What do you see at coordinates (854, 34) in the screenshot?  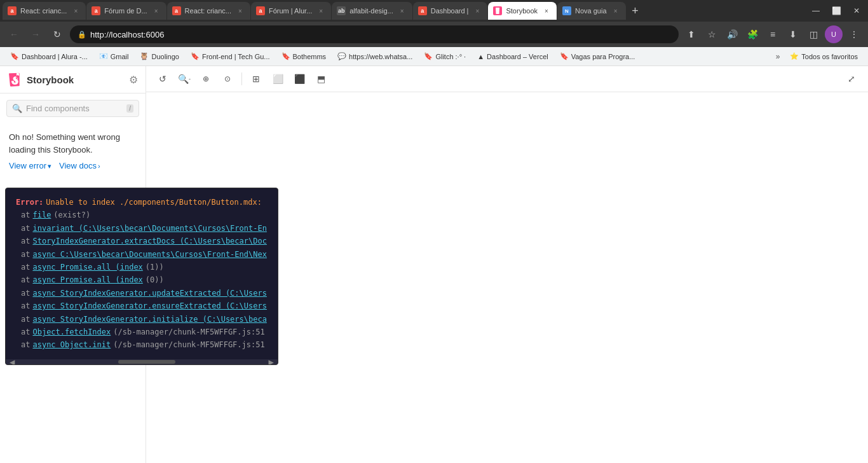 I see `menu-icon: ⋮` at bounding box center [854, 34].